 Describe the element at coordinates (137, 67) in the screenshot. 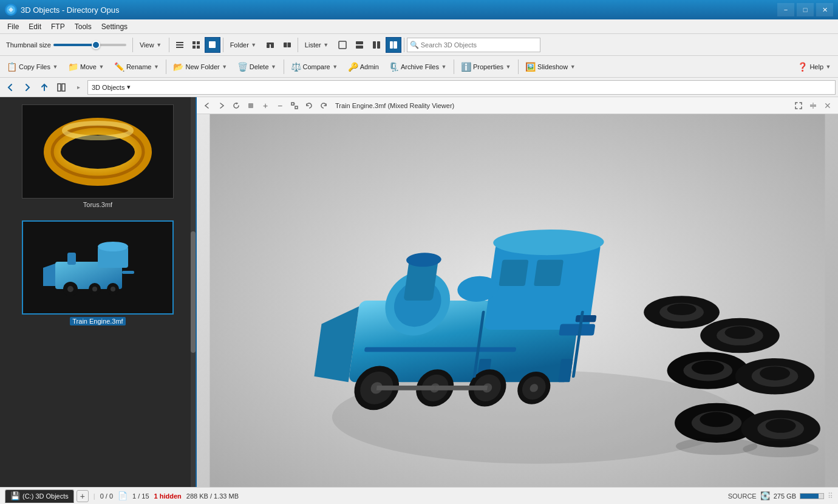

I see `rename-button: ✏️ Rename ▼` at that location.